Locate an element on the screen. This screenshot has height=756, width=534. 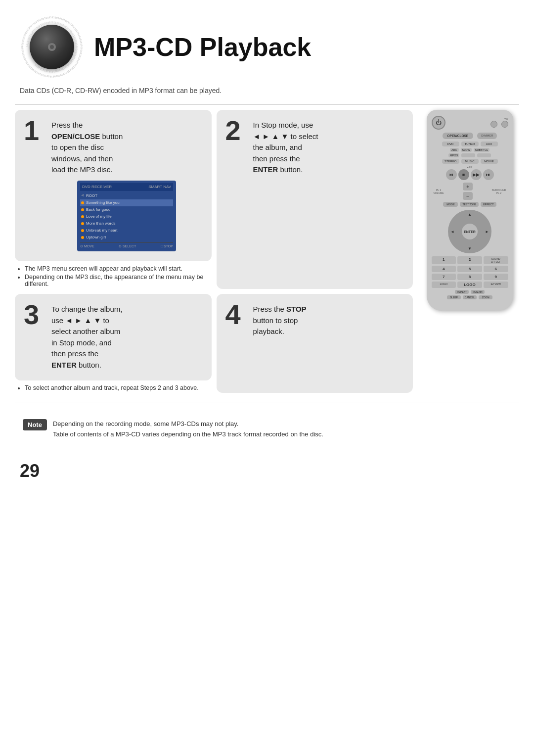
remote-test-tone-button: TEST TONE is located at coordinates (469, 204).